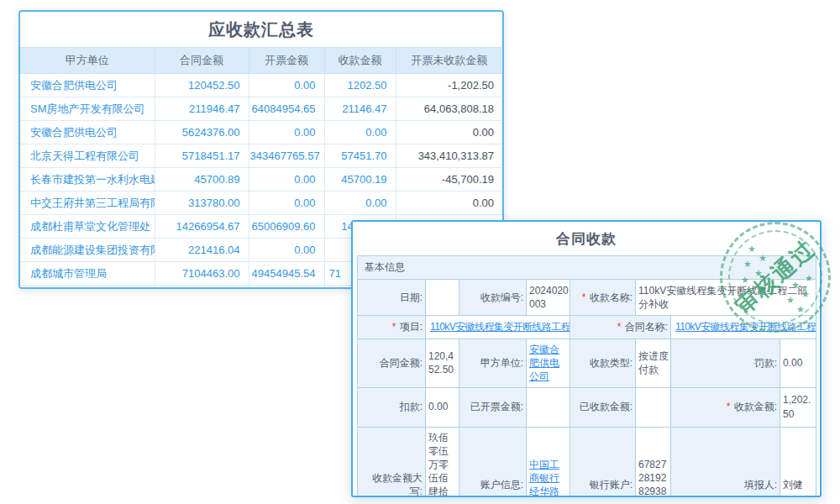 This screenshot has height=504, width=840. I want to click on column-header: 甲方单位, so click(87, 60).